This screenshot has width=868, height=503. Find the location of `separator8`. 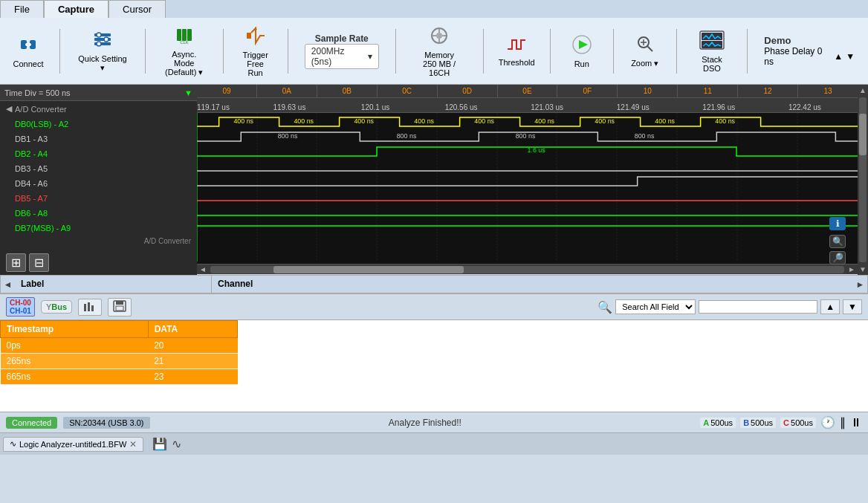

separator8 is located at coordinates (614, 51).